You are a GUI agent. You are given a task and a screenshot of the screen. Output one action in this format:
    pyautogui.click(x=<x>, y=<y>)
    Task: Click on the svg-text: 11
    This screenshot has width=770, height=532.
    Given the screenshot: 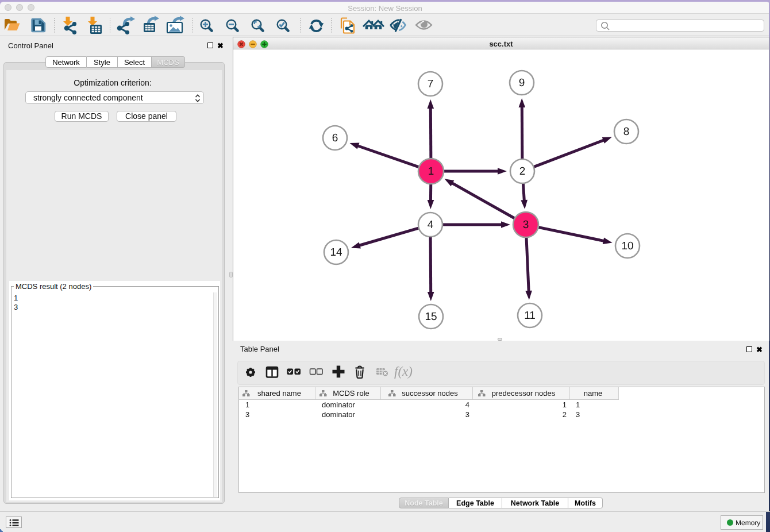 What is the action you would take?
    pyautogui.click(x=530, y=316)
    